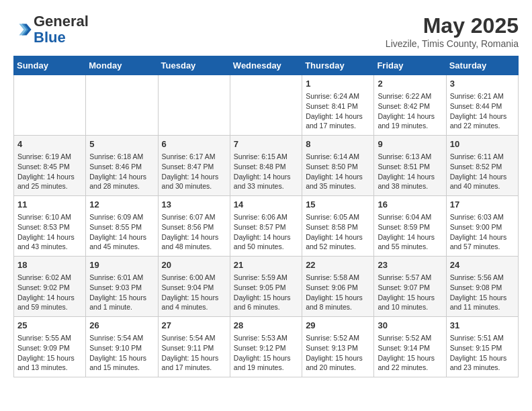  Describe the element at coordinates (266, 353) in the screenshot. I see `day-info: Sunrise: 5:53 AM Sunset: 9:12 PM Dayligh…` at that location.